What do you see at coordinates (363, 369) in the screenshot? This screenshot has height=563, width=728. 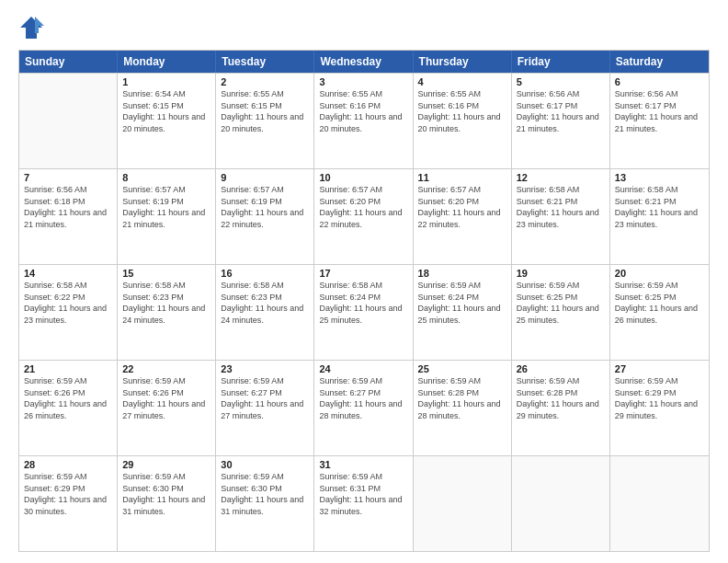 I see `day-number: 24` at bounding box center [363, 369].